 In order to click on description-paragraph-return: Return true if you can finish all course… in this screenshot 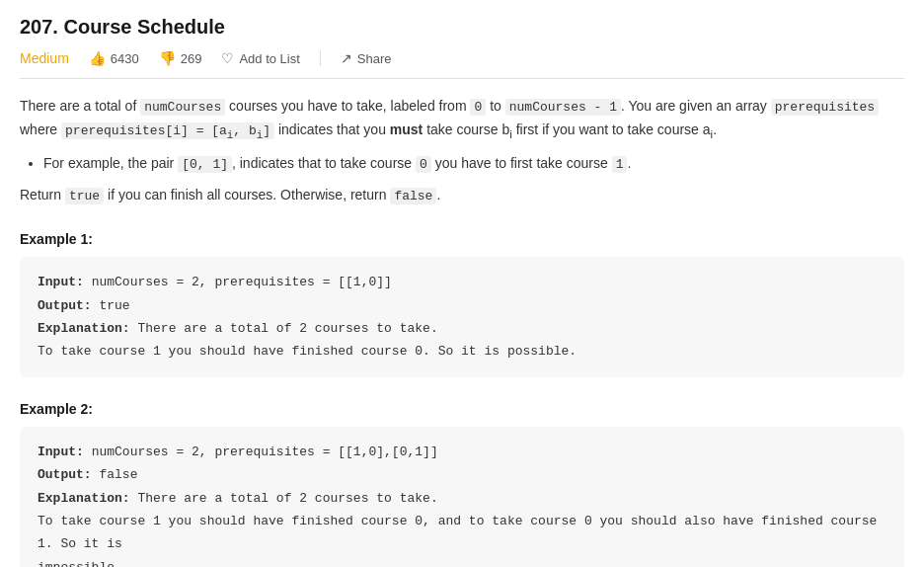, I will do `click(462, 196)`.